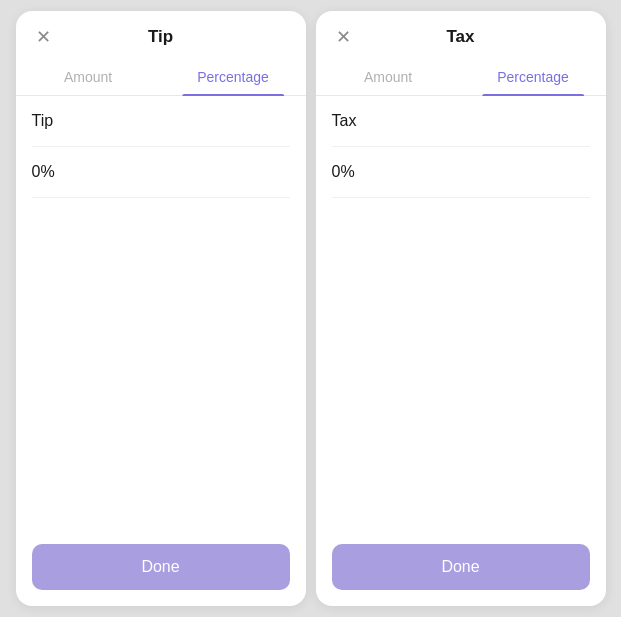 Image resolution: width=621 pixels, height=617 pixels. I want to click on tip-tab-amount: Amount, so click(88, 77).